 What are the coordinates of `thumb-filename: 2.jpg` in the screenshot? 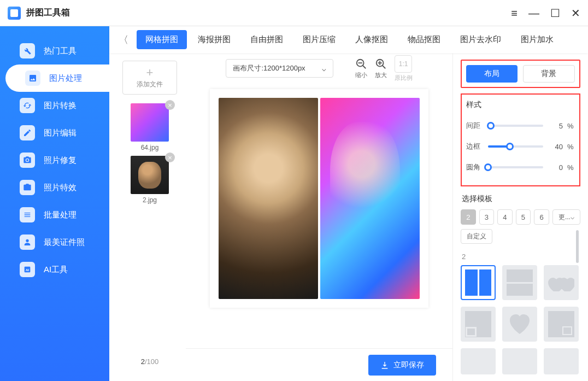 It's located at (150, 200).